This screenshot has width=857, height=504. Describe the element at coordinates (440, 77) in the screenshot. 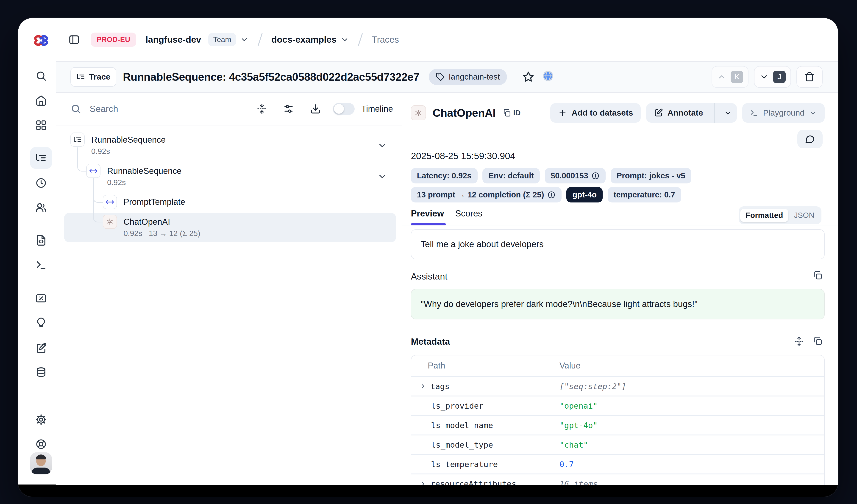

I see `tag-icon` at that location.